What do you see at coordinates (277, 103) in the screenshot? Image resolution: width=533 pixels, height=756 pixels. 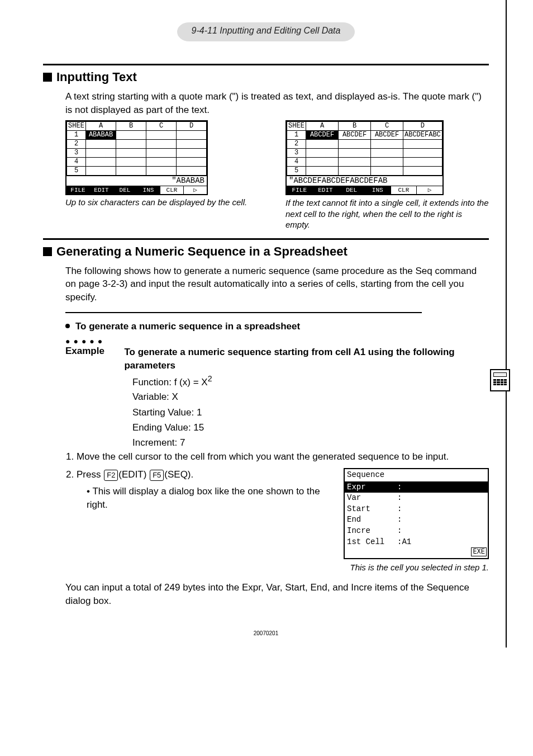 I see `section1-body: A text string starting with a quote mark…` at bounding box center [277, 103].